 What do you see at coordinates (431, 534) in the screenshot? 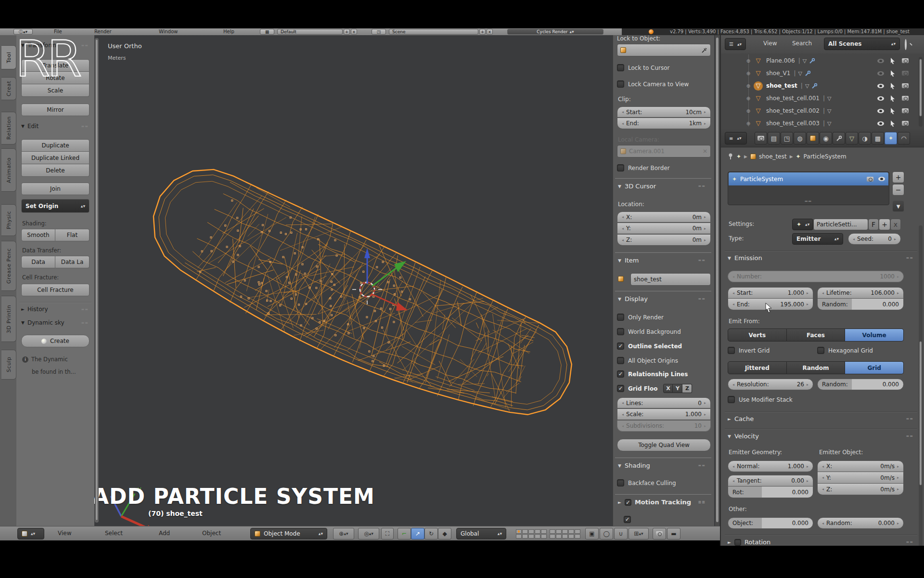
I see `manipulator-rotate-button: ↻` at bounding box center [431, 534].